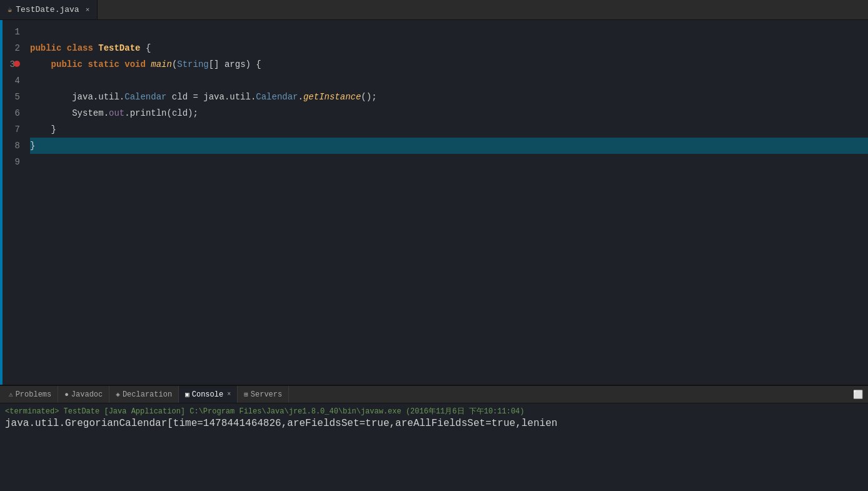 This screenshot has width=868, height=491. What do you see at coordinates (229, 394) in the screenshot?
I see `console-close-button: ×` at bounding box center [229, 394].